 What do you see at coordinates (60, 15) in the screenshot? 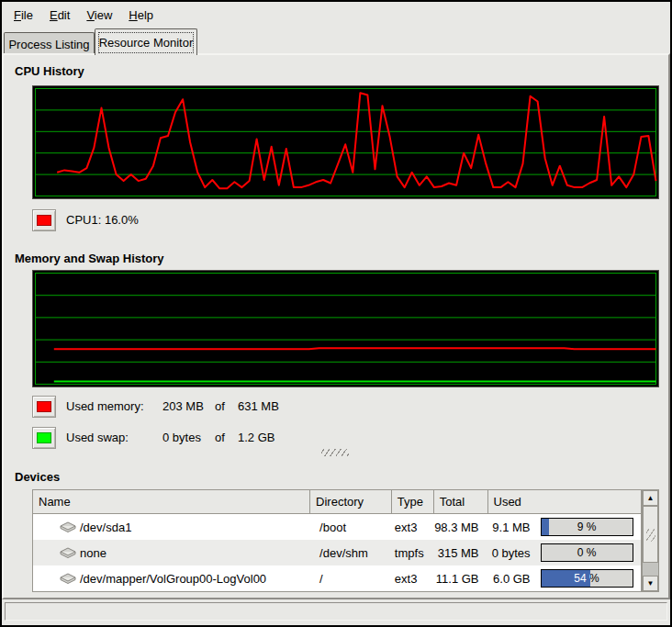
I see `menu-edit: Edit` at bounding box center [60, 15].